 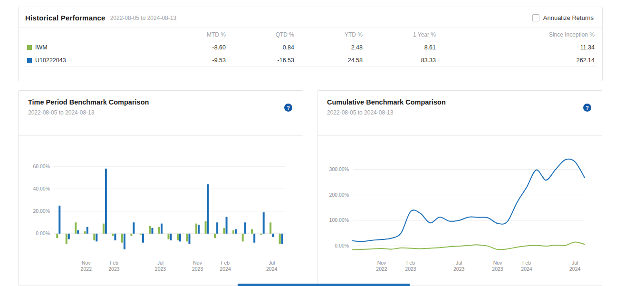 I want to click on svg-text: 20.00%, so click(x=41, y=211).